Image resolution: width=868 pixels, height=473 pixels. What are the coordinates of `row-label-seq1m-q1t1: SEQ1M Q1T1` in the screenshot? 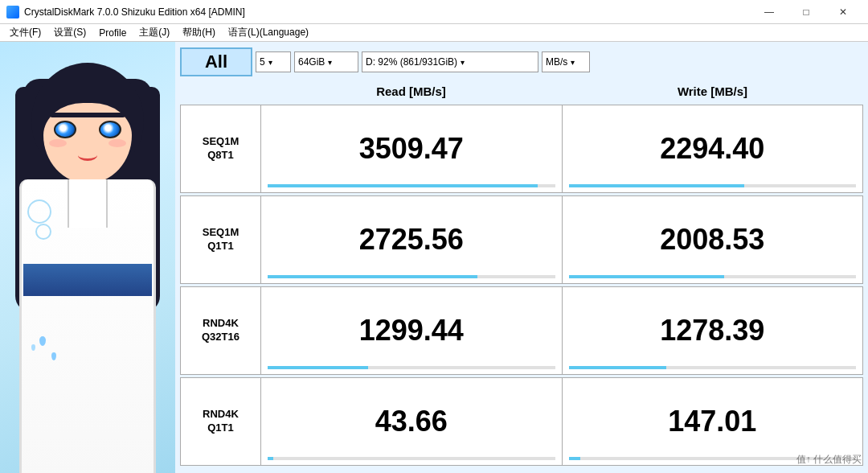 It's located at (221, 240).